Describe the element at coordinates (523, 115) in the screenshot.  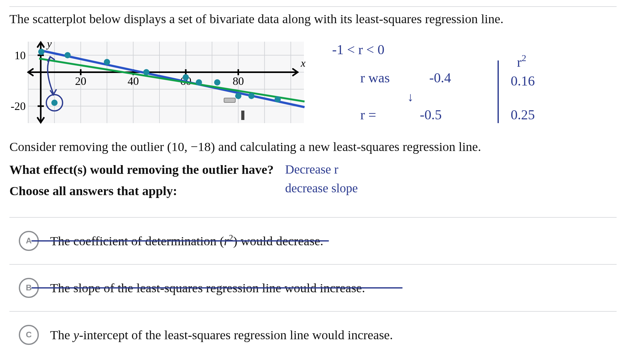
I see `note-rsq-new: 0.25` at that location.